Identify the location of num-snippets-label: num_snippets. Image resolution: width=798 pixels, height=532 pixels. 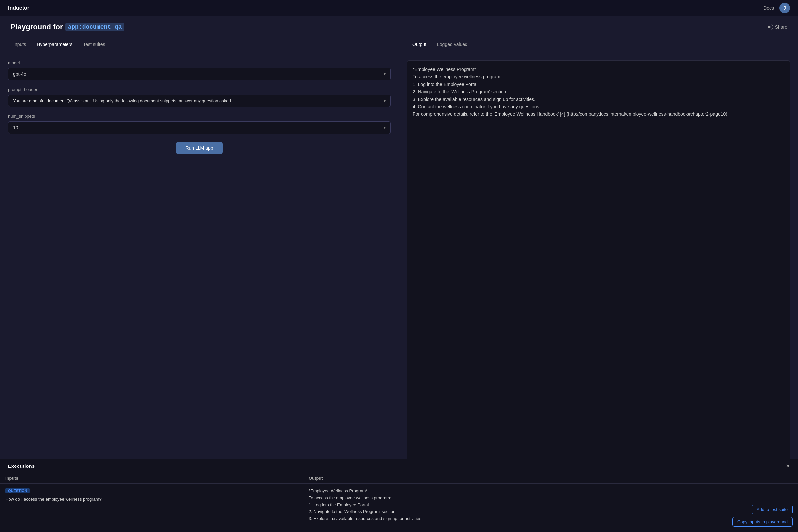
(200, 116).